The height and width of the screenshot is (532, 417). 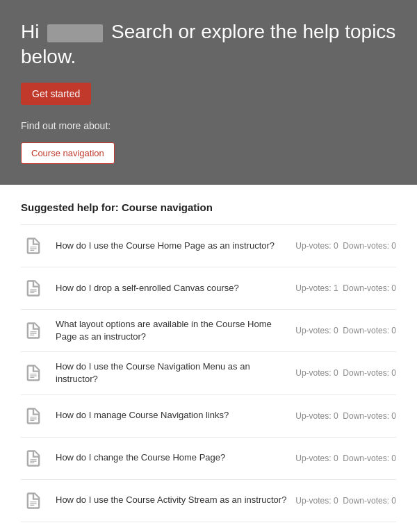 I want to click on help-item-text: How do I drop a self-enrolled Canvas cou…, so click(x=171, y=288).